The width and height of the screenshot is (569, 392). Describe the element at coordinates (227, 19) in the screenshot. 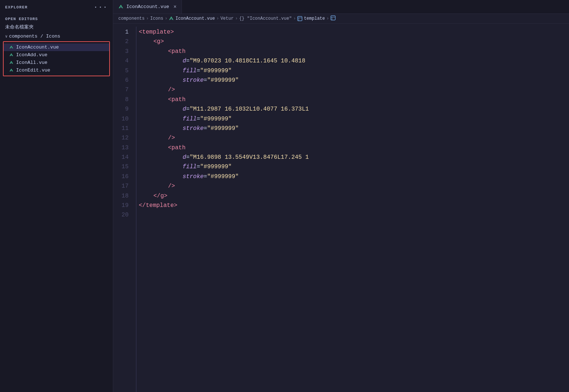

I see `breadcrumb-vetur: Vetur` at that location.